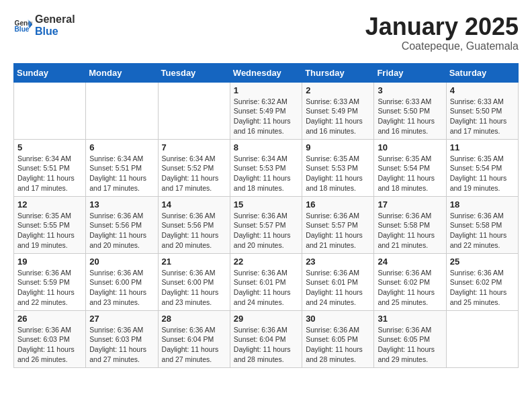  I want to click on calendar-cell: 4Sunrise: 6:33 AMSunset: 5:50 PMDaylight…, so click(482, 110).